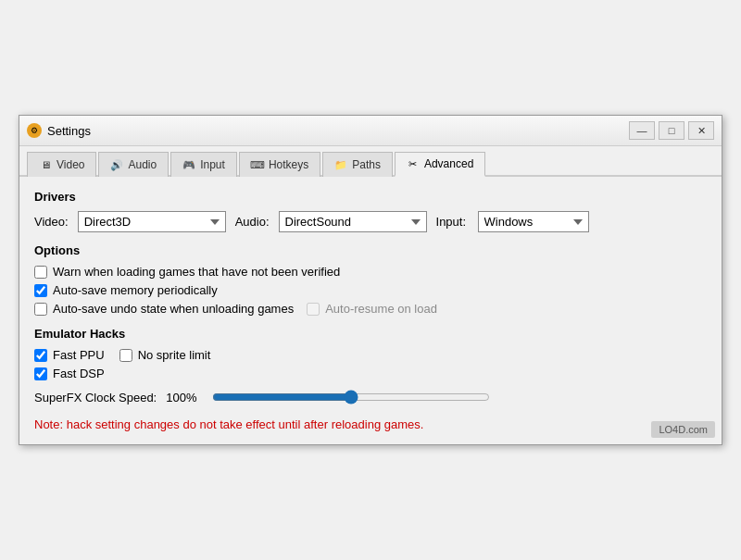 This screenshot has height=560, width=741. Describe the element at coordinates (684, 429) in the screenshot. I see `watermark: LO4D.com` at that location.